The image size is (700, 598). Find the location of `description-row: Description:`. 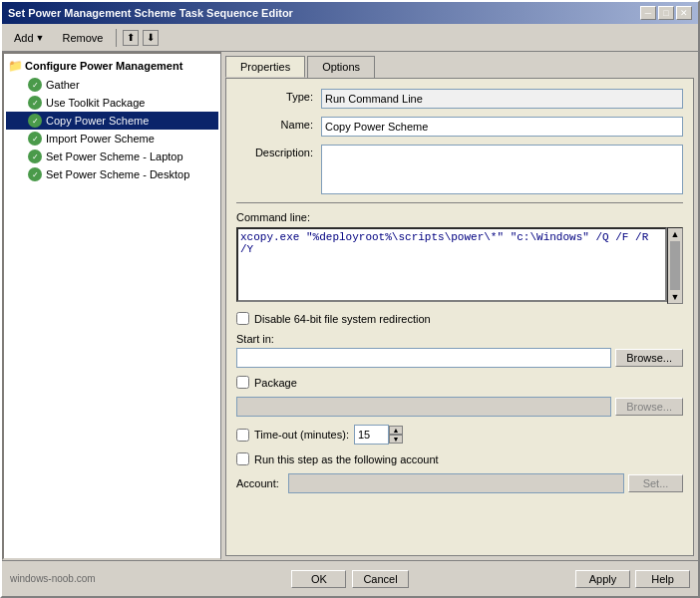

description-row: Description: is located at coordinates (460, 169).